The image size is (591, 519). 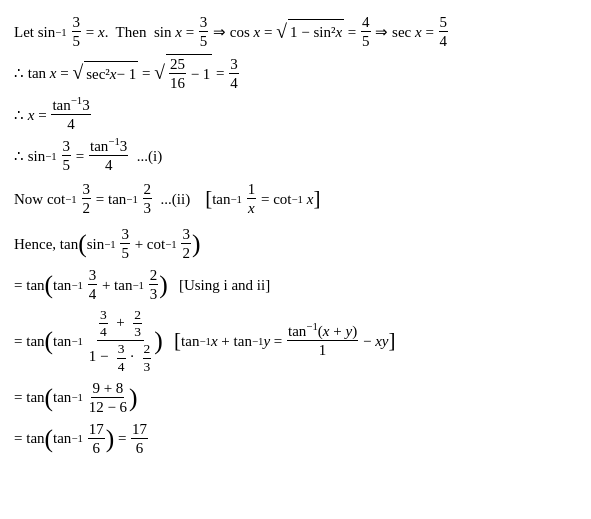 I want to click on frac-2-3-line7: 2 3, so click(x=154, y=284).